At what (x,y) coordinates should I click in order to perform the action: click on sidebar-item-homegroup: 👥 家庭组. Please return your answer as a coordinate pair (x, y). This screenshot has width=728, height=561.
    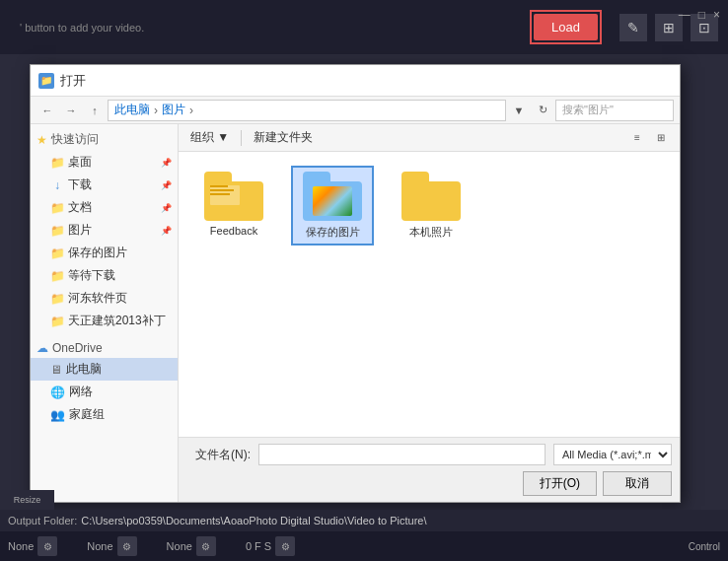
    Looking at the image, I should click on (105, 414).